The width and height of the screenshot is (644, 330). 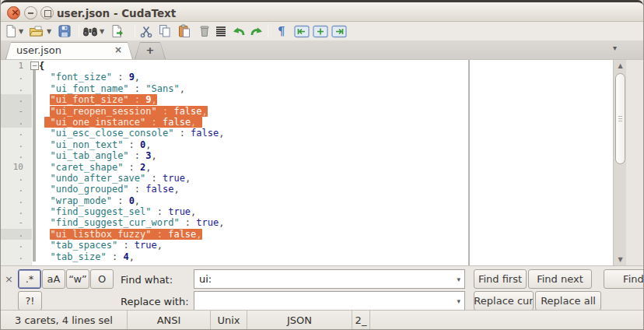 What do you see at coordinates (459, 279) in the screenshot?
I see `find-dropdown-icon: ▾` at bounding box center [459, 279].